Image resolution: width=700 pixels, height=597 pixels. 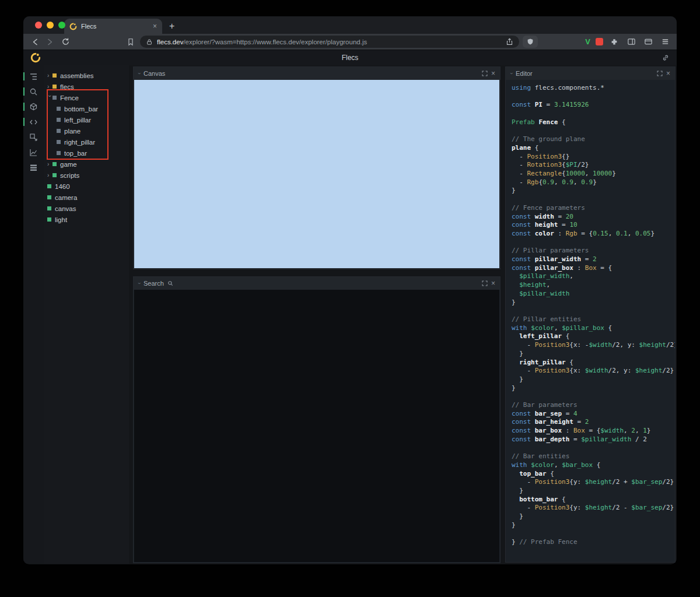 What do you see at coordinates (76, 153) in the screenshot?
I see `tree-item-label: top_bar` at bounding box center [76, 153].